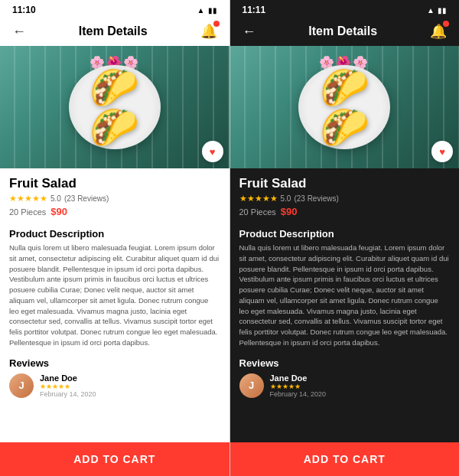 The image size is (459, 476). What do you see at coordinates (59, 211) in the screenshot?
I see `price-1: $90` at bounding box center [59, 211].